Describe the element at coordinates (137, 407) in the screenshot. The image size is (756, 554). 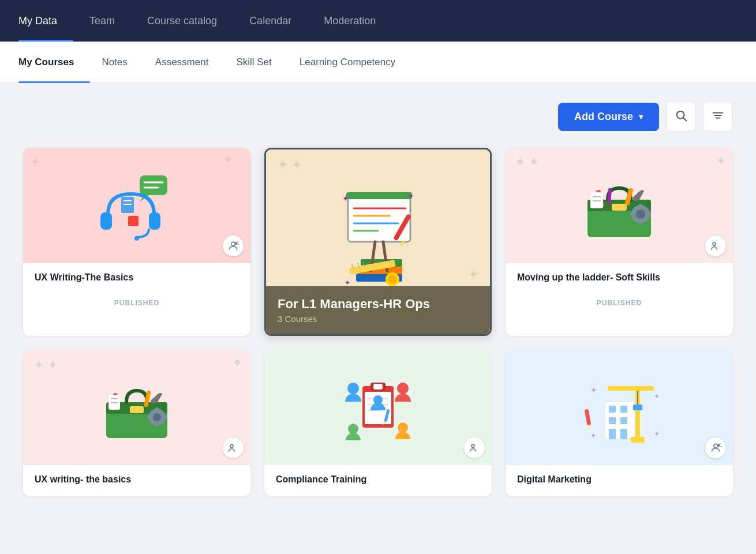
I see `toolbox2-illustration` at that location.